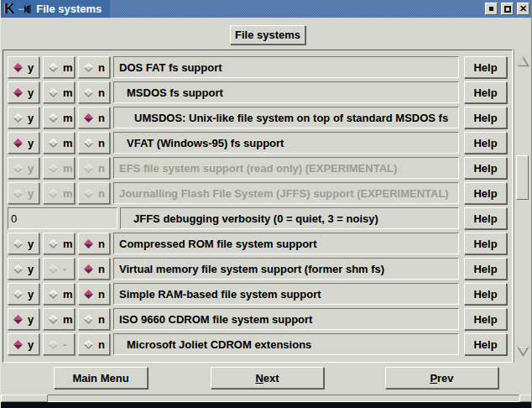 Image resolution: width=532 pixels, height=408 pixels. What do you see at coordinates (268, 35) in the screenshot?
I see `section-button: File systems` at bounding box center [268, 35].